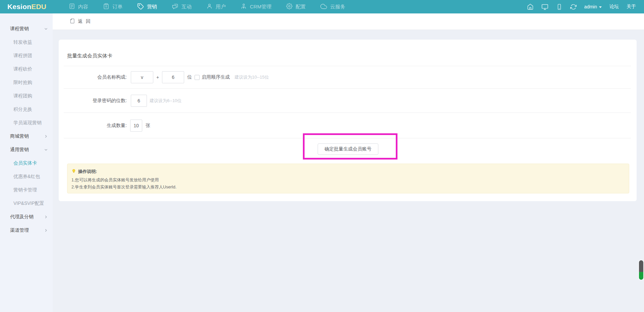 The image size is (644, 312). I want to click on mobile-icon, so click(559, 7).